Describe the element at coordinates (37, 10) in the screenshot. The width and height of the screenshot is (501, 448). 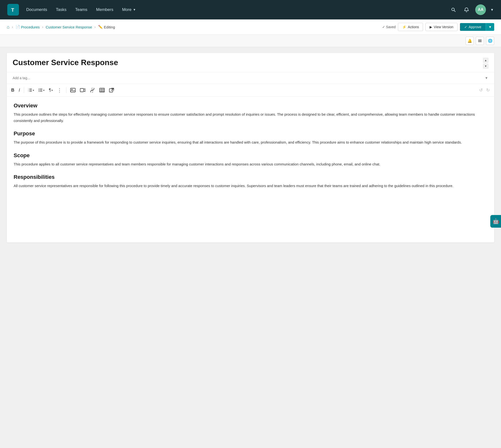
I see `nav-documents: Documents` at that location.